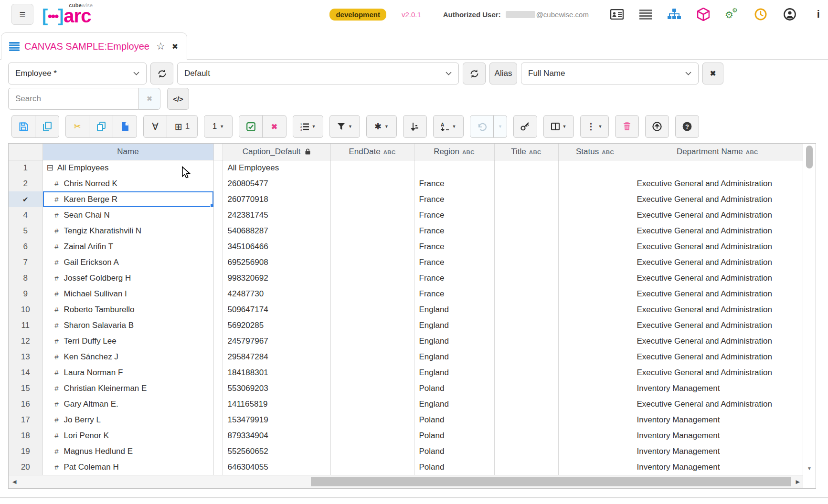  I want to click on caption-cell: 879334904, so click(276, 435).